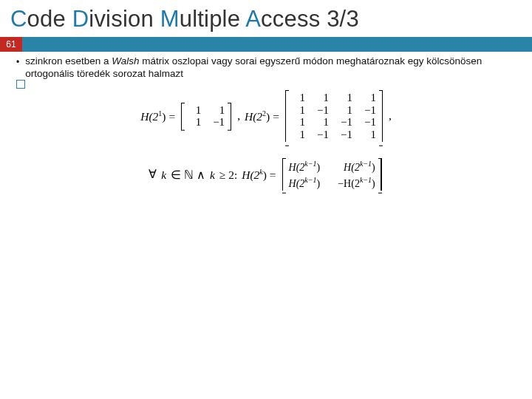 The width and height of the screenshot is (532, 399). What do you see at coordinates (297, 183) in the screenshot?
I see `rec-c: H(2` at bounding box center [297, 183].